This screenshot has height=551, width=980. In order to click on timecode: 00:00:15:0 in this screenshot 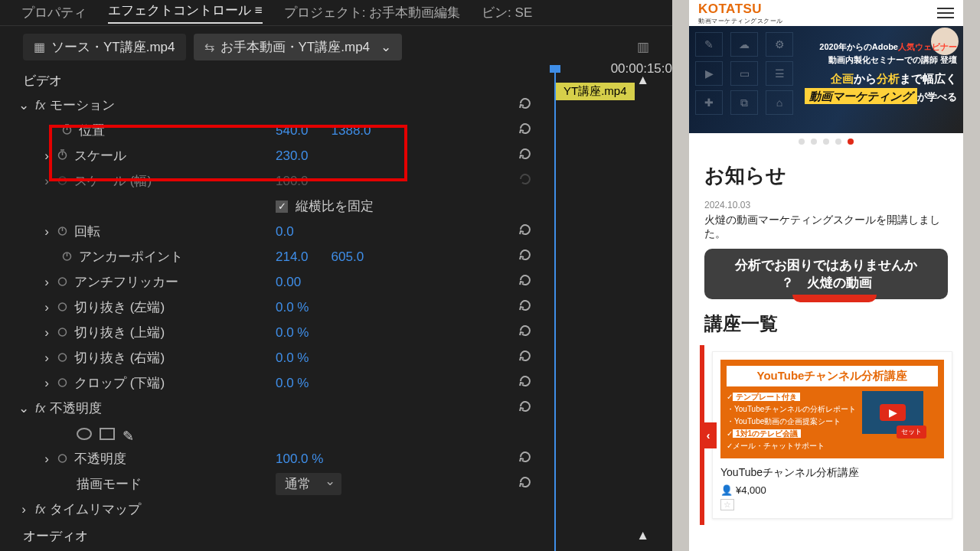, I will do `click(642, 69)`.